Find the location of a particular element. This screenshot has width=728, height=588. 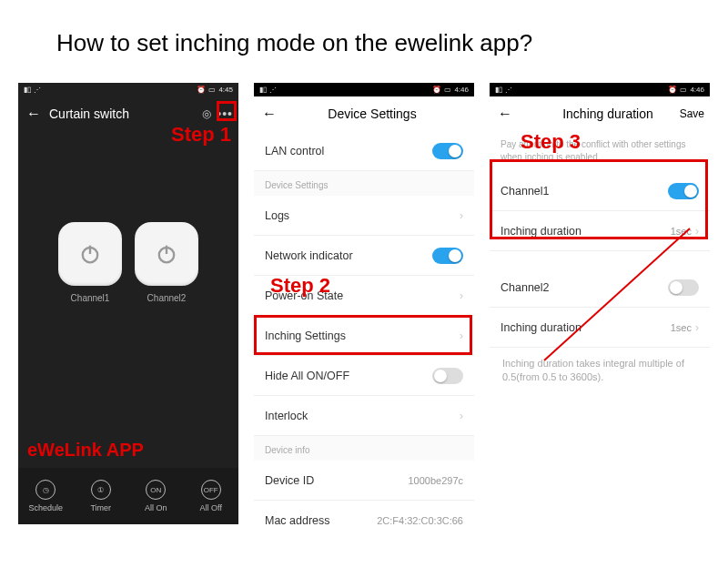

on-icon: ON is located at coordinates (156, 490).